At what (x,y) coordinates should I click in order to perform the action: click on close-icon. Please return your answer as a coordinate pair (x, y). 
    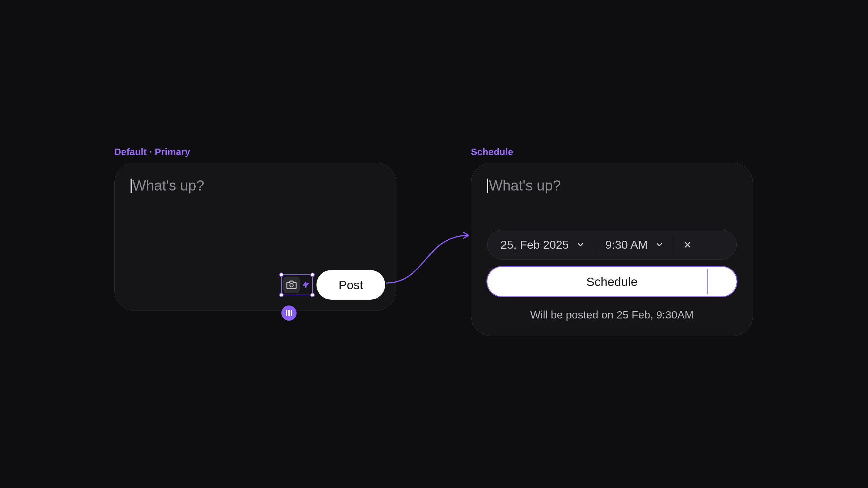
    Looking at the image, I should click on (688, 245).